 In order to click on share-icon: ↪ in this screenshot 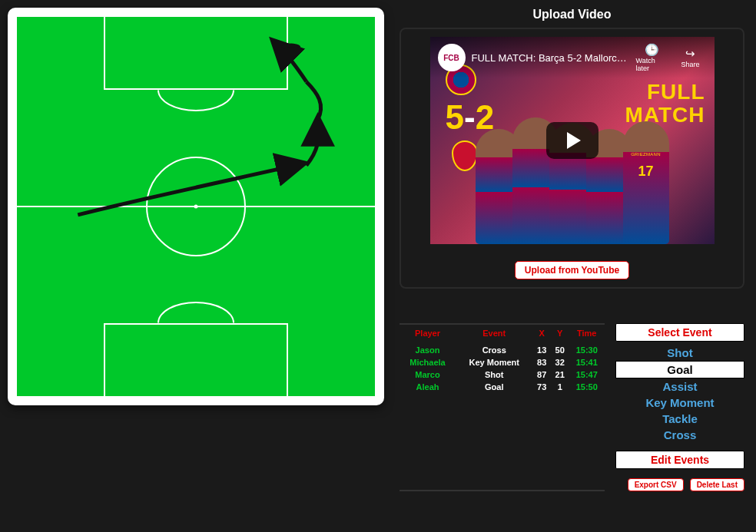, I will do `click(691, 54)`.